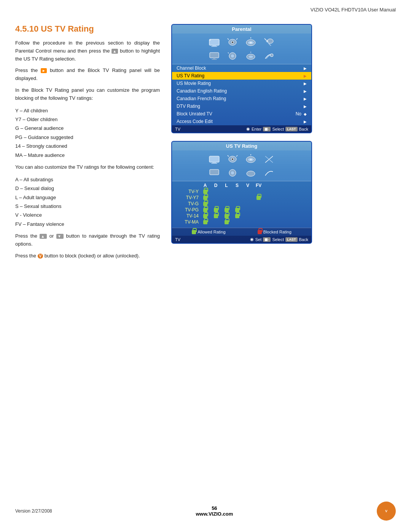 This screenshot has height=532, width=411. What do you see at coordinates (205, 204) in the screenshot?
I see `cell-tvg-a` at bounding box center [205, 204].